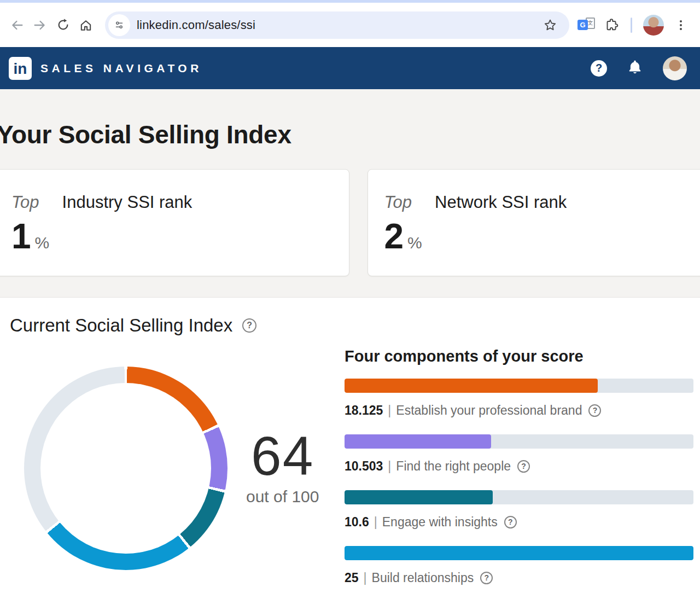 The image size is (700, 616). Describe the element at coordinates (121, 326) in the screenshot. I see `section-title-text: Current Social Selling Index` at that location.